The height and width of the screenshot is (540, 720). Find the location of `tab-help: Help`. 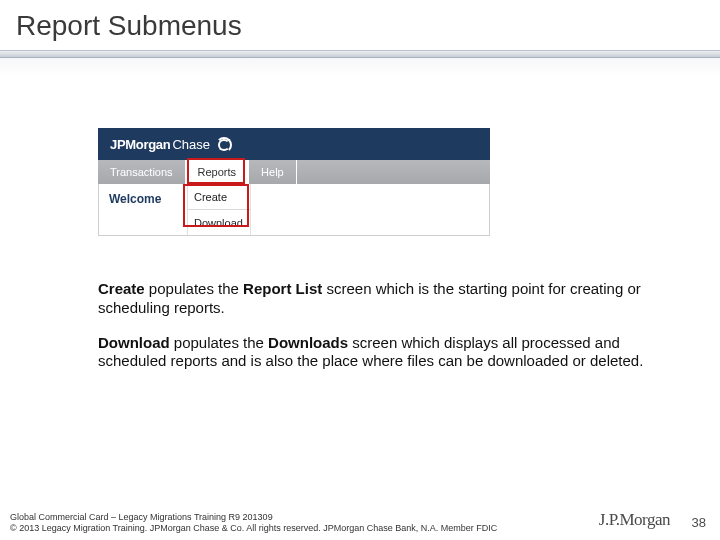

tab-help: Help is located at coordinates (273, 172).